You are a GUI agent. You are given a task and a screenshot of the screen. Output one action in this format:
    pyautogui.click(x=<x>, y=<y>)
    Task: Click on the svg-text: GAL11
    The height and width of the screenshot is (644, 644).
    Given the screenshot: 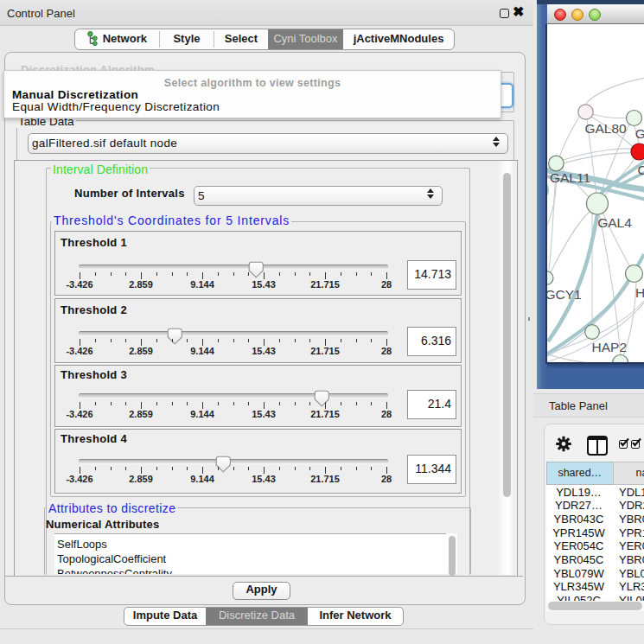 What is the action you would take?
    pyautogui.click(x=571, y=178)
    